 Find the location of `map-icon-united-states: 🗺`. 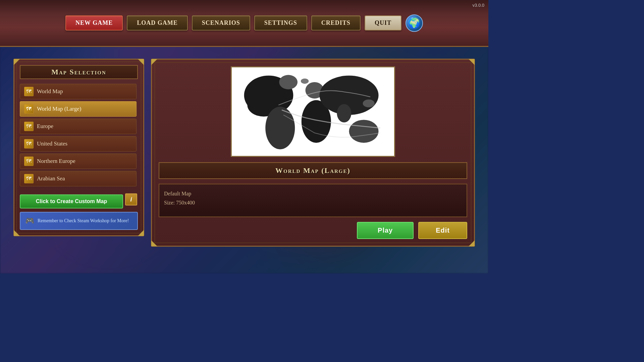

map-icon-united-states: 🗺 is located at coordinates (29, 144).